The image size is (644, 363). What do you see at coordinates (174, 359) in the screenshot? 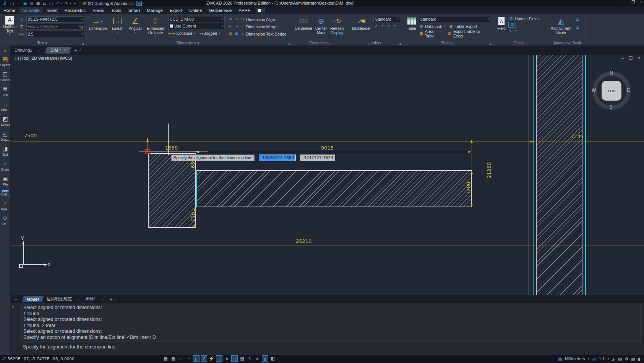
I see `snap-toggle: ▦` at bounding box center [174, 359].